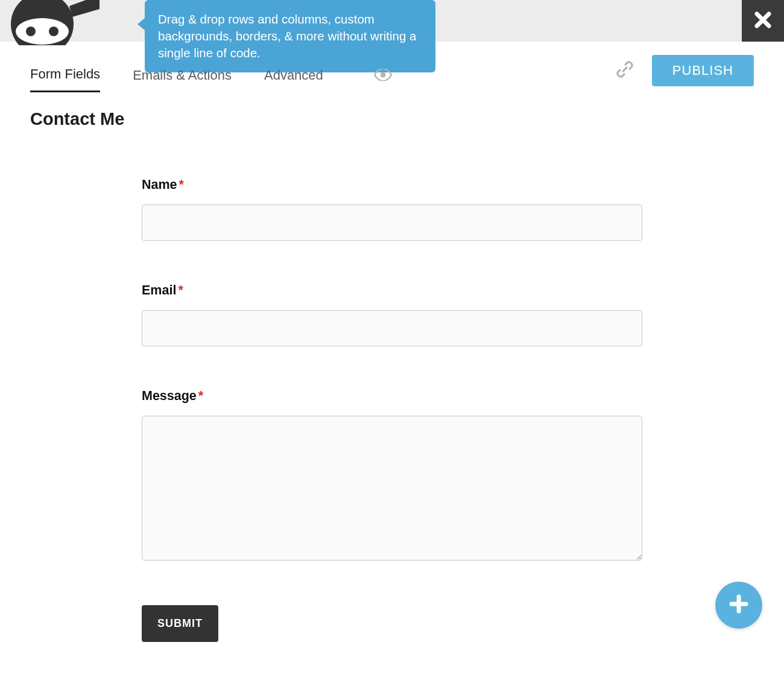  Describe the element at coordinates (625, 71) in the screenshot. I see `link-icon` at that location.